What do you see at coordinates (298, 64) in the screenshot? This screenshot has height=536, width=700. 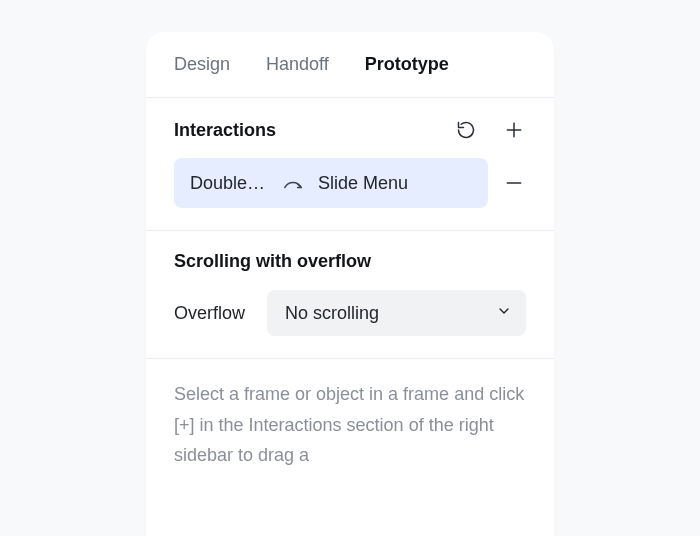 I see `tab-handoff: Handoff` at bounding box center [298, 64].